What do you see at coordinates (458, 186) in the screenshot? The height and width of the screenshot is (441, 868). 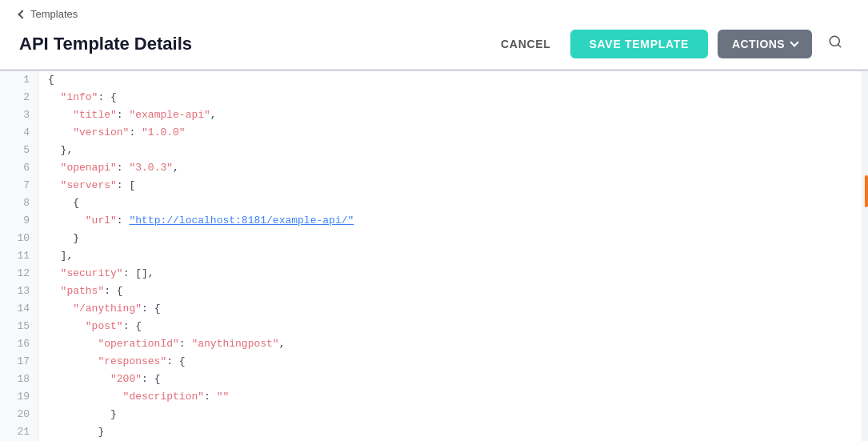 I see `code-line: "servers": [` at bounding box center [458, 186].